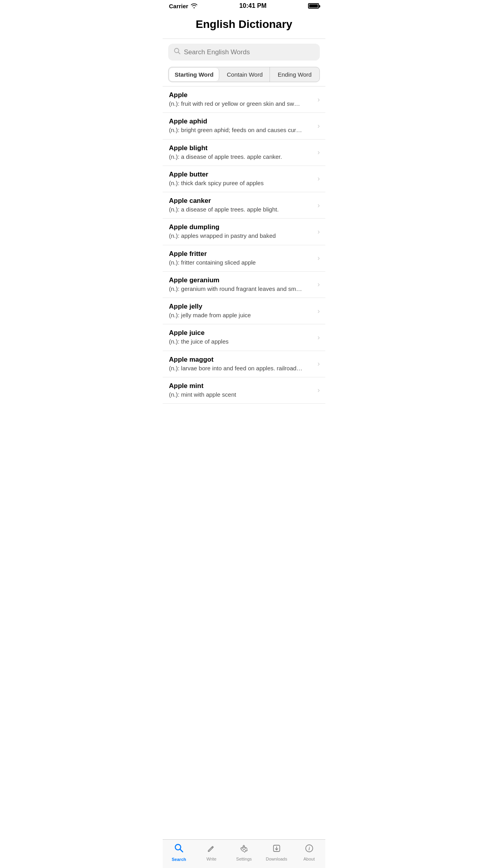  I want to click on word-list-item: Apple fritter (n.): fritter containing s…, so click(244, 259).